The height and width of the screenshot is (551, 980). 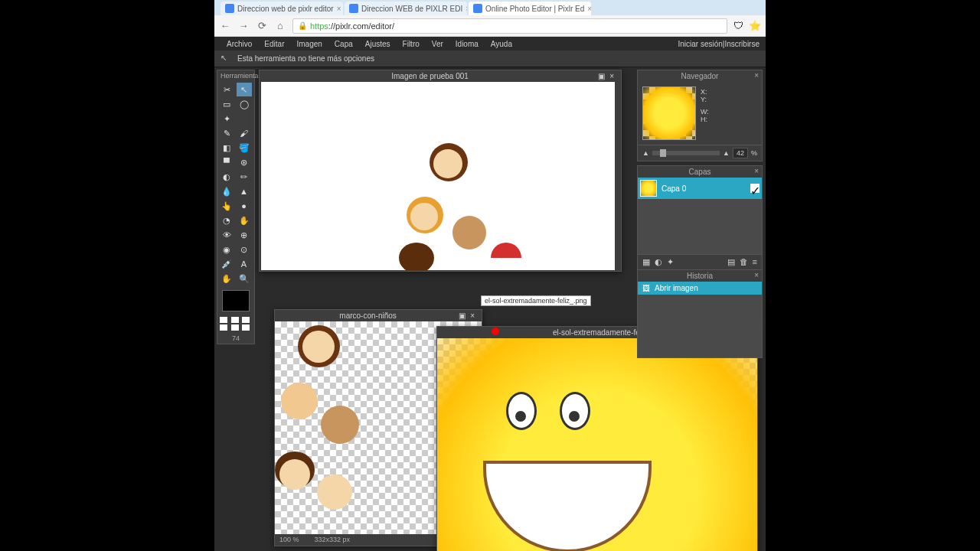 What do you see at coordinates (658, 262) in the screenshot?
I see `mask-icon: ◐` at bounding box center [658, 262].